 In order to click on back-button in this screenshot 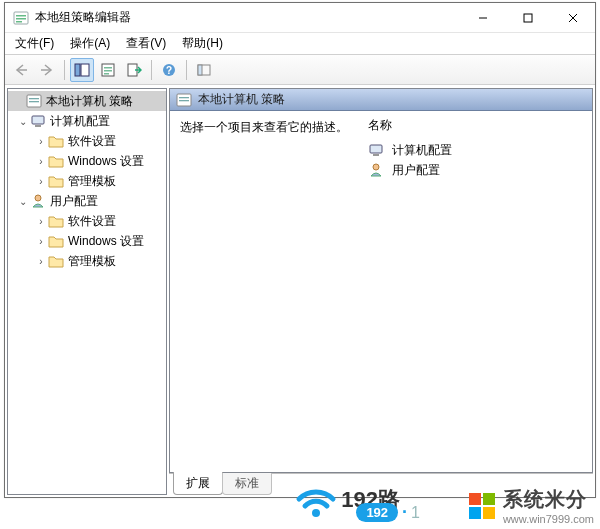, I will do `click(21, 70)`.